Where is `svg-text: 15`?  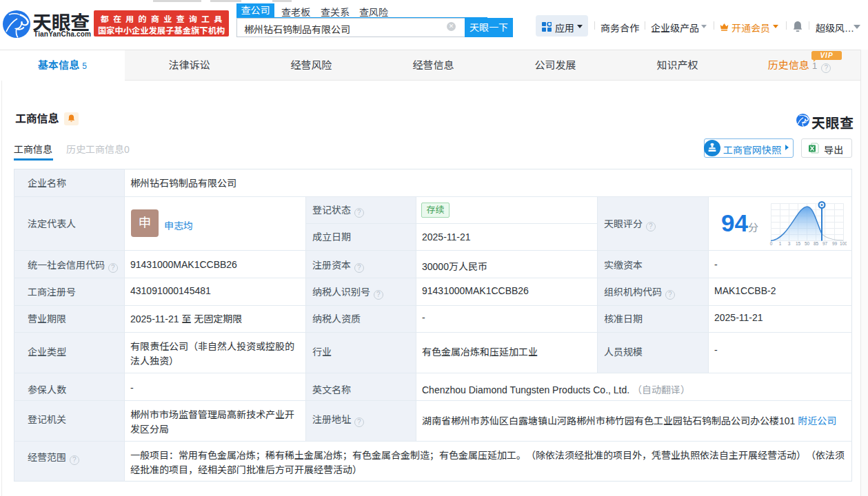
svg-text: 15 is located at coordinates (798, 244).